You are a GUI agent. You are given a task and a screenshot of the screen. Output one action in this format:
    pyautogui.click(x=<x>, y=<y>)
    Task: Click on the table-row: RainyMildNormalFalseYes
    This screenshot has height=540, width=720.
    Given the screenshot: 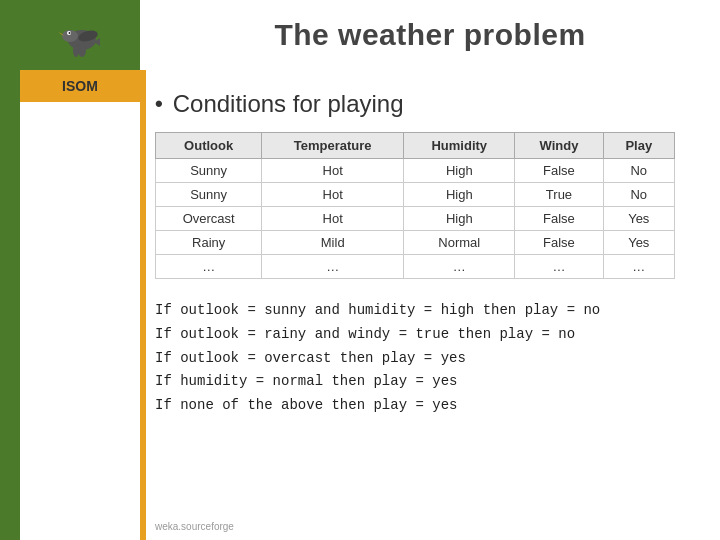 What is the action you would take?
    pyautogui.click(x=416, y=243)
    